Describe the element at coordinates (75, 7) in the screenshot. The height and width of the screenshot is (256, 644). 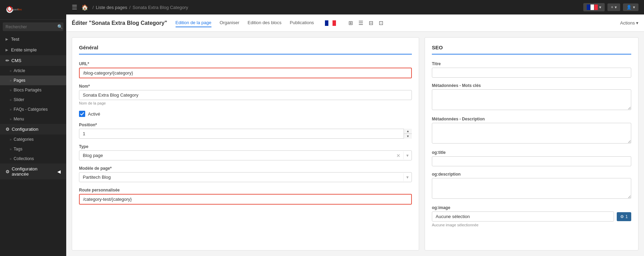
I see `hamburger-icon: ☰` at that location.